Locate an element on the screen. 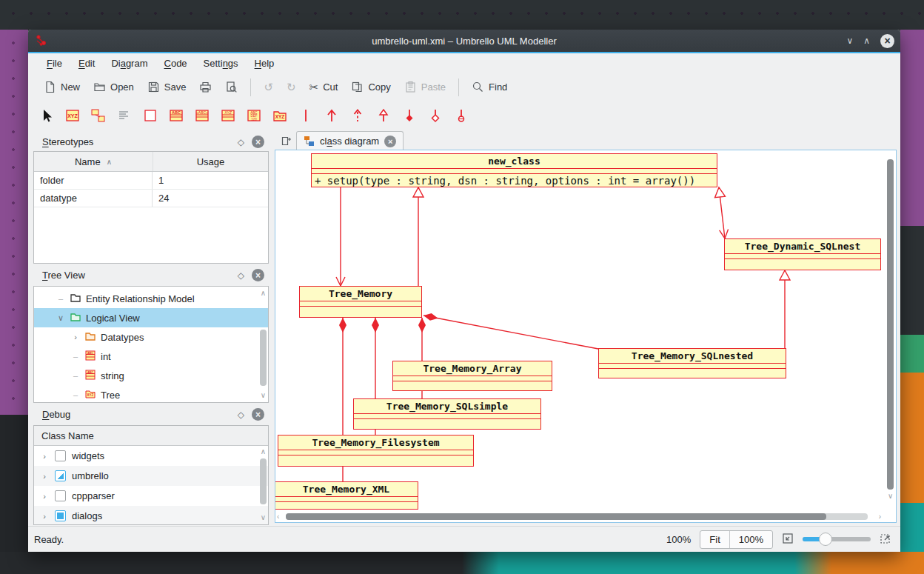 The width and height of the screenshot is (924, 574). scroll-left-icon: ‹ is located at coordinates (278, 517).